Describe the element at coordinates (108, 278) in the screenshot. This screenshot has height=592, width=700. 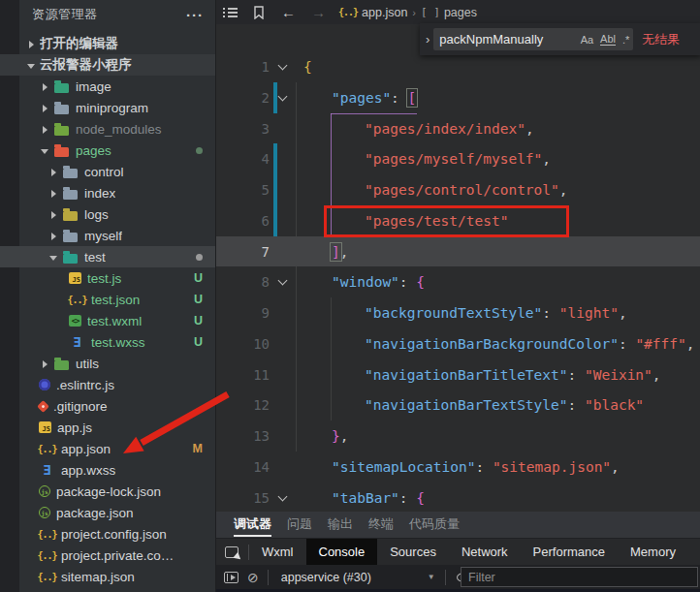
I see `tree-item-test.js: JStest.jsU` at that location.